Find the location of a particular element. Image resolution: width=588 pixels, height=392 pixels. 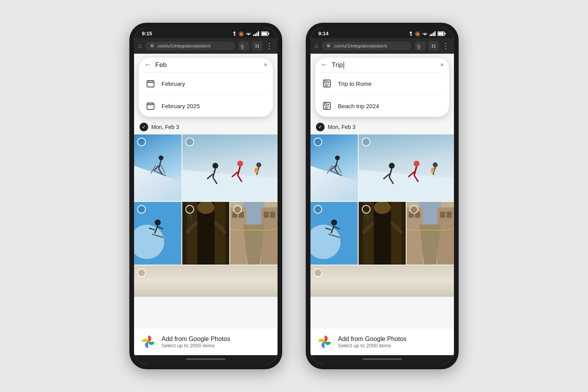

status-bar-right: 9:14 🔕 is located at coordinates (382, 33).